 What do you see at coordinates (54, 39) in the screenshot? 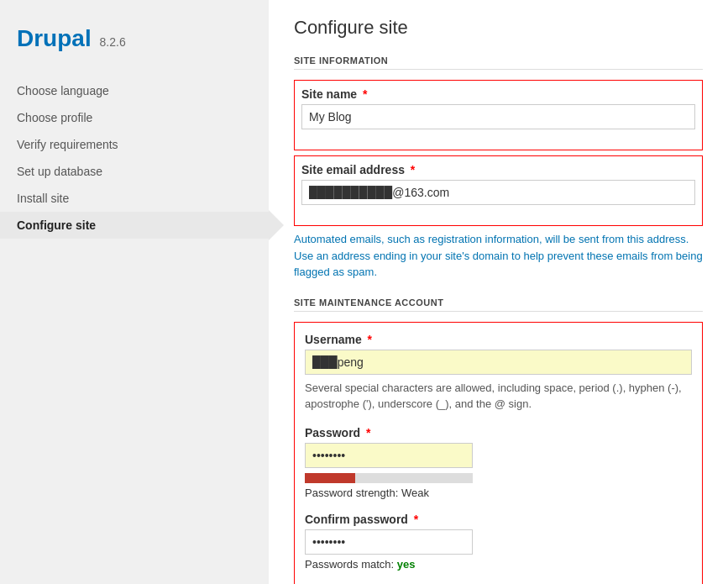
I see `drupal-logo: Drupal` at bounding box center [54, 39].